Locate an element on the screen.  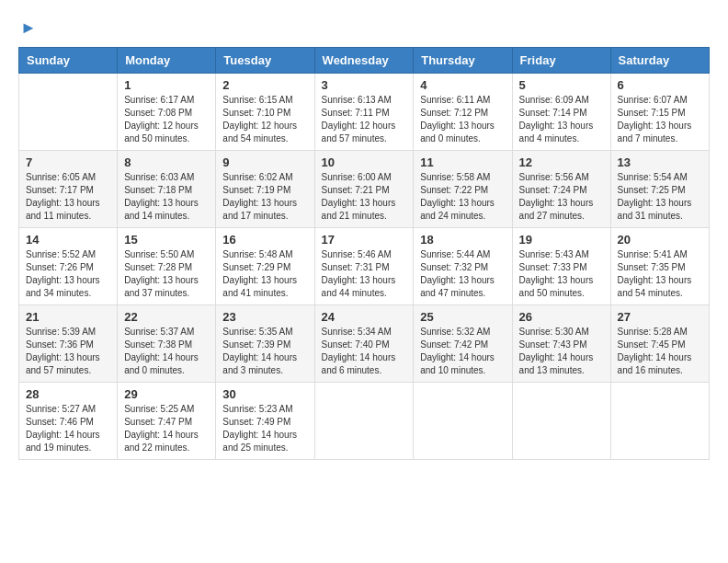
logo-bird-icon: ► is located at coordinates (28, 28).